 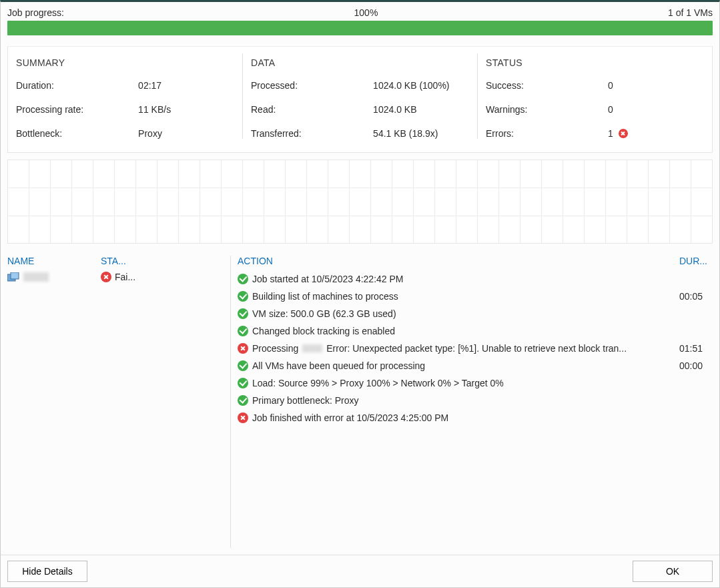 I want to click on chart-gridlines, so click(x=360, y=202).